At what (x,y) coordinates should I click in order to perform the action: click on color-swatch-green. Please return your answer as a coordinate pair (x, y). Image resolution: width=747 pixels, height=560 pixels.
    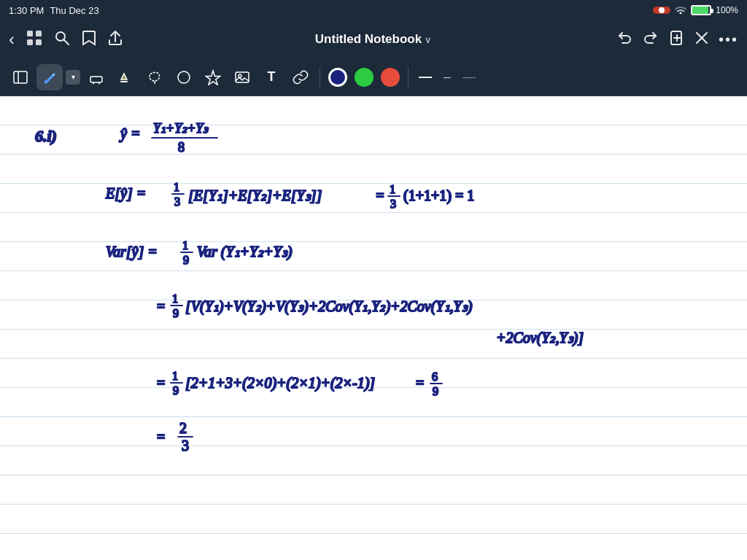
    Looking at the image, I should click on (364, 77).